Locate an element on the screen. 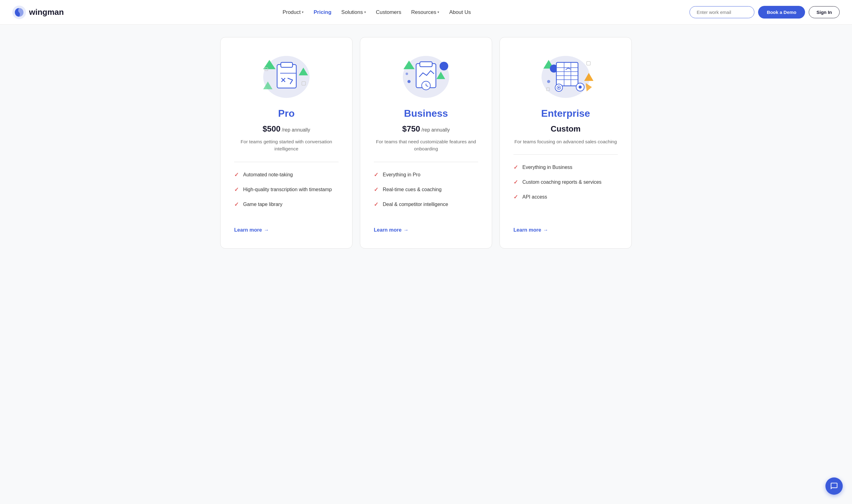  list-item: ✓ Everything in Business is located at coordinates (566, 167).